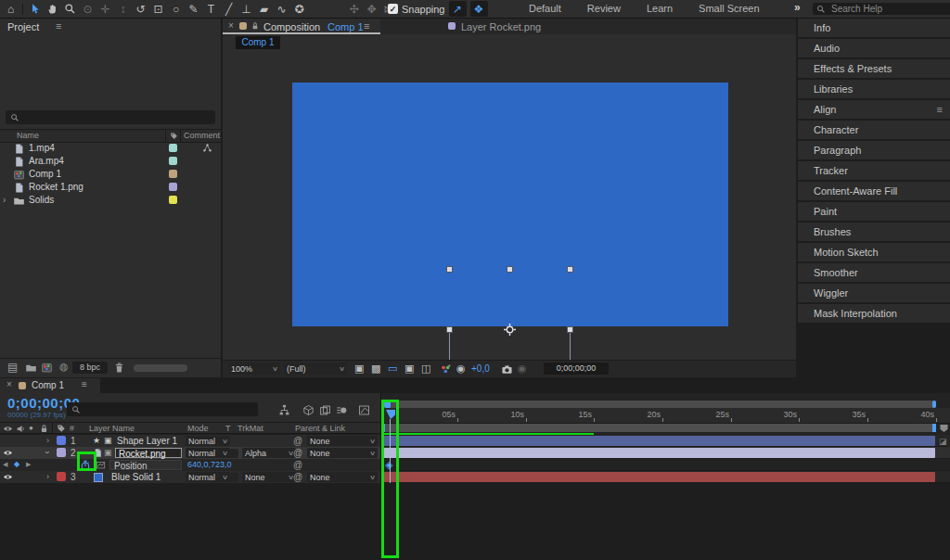 This screenshot has width=950, height=560. Describe the element at coordinates (100, 465) in the screenshot. I see `property-graph-icon` at that location.